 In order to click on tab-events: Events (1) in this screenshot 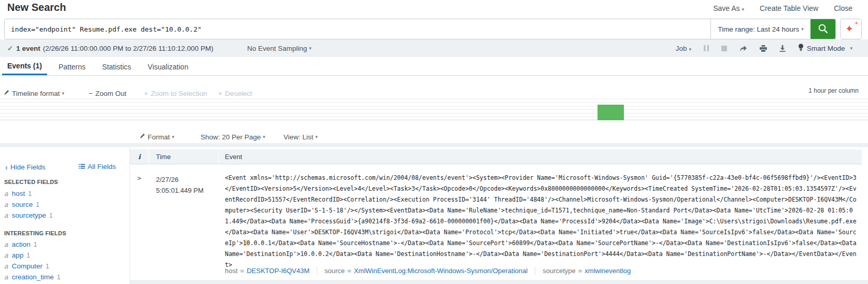, I will do `click(25, 66)`.